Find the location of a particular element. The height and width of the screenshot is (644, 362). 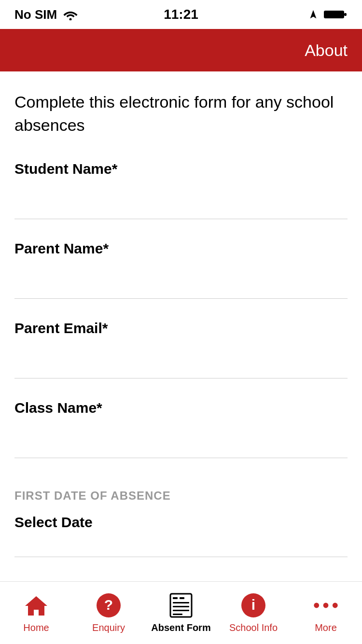

parent-name-field: Parent Name* is located at coordinates (181, 280).